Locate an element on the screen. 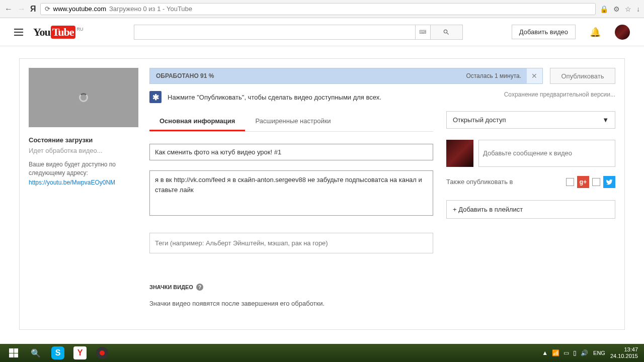 The height and width of the screenshot is (362, 644). reload-icon: ⟳ is located at coordinates (47, 9).